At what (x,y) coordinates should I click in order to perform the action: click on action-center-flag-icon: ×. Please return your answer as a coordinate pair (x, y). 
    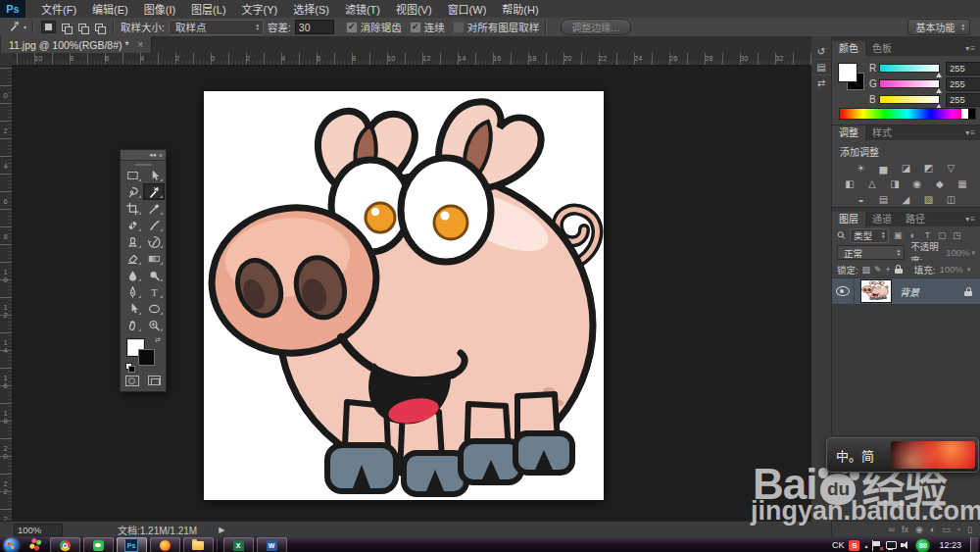
    Looking at the image, I should click on (876, 545).